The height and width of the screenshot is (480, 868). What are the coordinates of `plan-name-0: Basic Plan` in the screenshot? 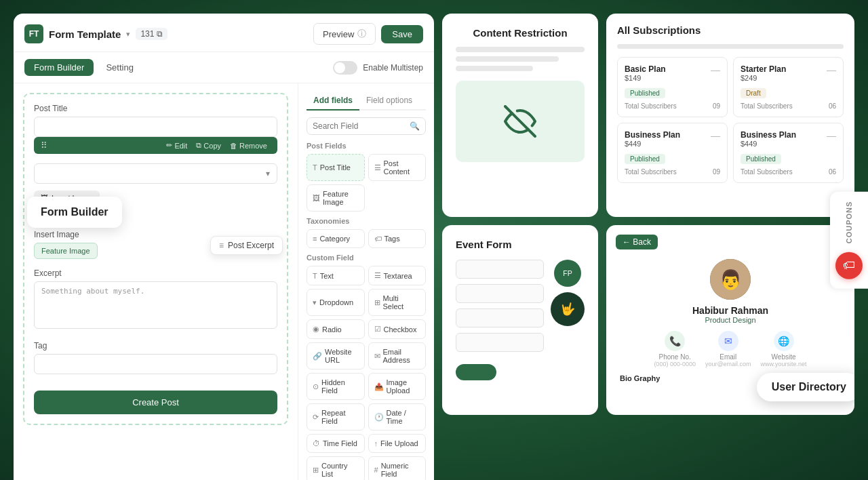 It's located at (646, 69).